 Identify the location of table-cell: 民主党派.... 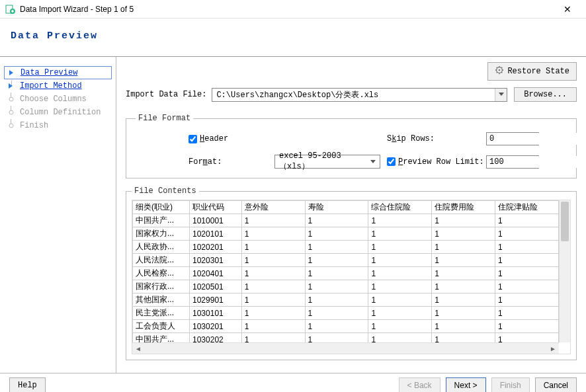
(161, 313).